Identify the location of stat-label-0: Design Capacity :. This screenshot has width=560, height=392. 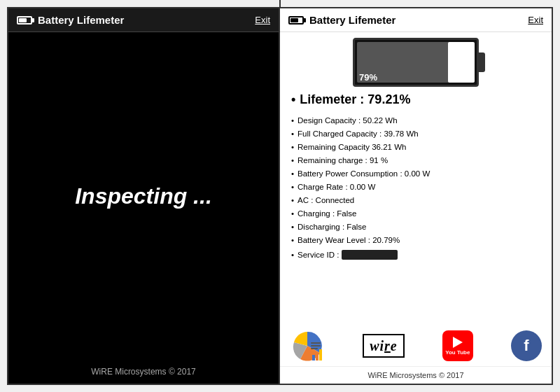
(329, 120).